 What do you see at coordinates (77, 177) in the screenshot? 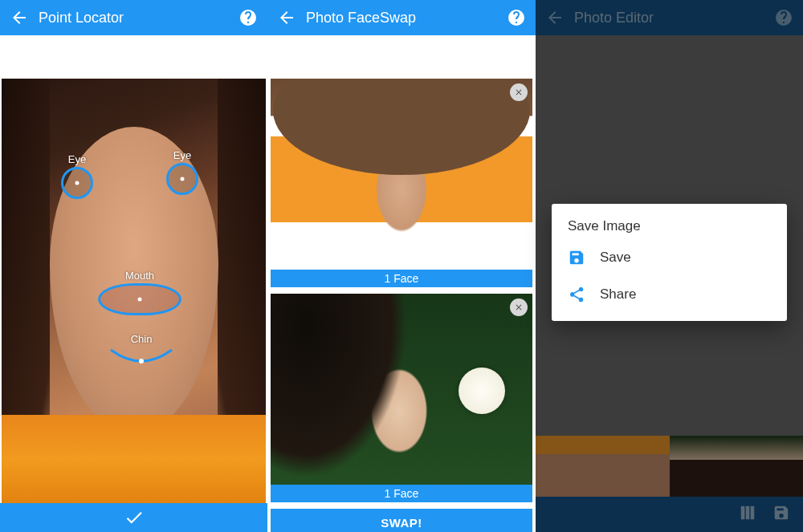
I see `eye-left-marker: Eye` at bounding box center [77, 177].